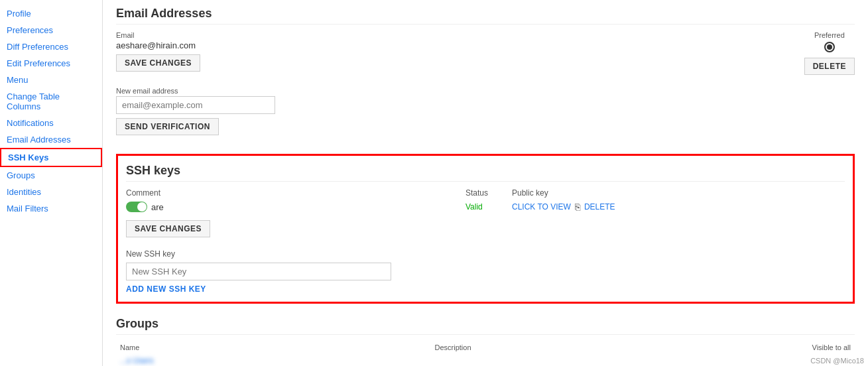 This screenshot has width=868, height=366. I want to click on ssh-entry-comment: are, so click(292, 207).